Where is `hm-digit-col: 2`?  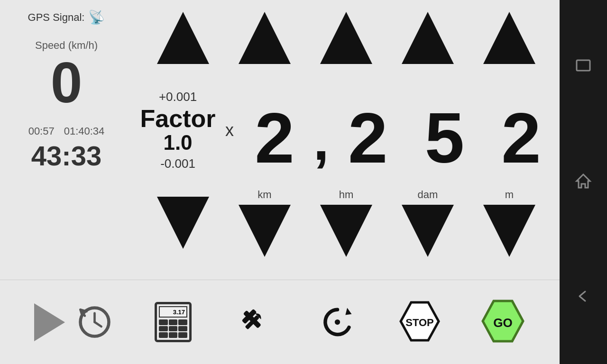
hm-digit-col: 2 is located at coordinates (368, 130).